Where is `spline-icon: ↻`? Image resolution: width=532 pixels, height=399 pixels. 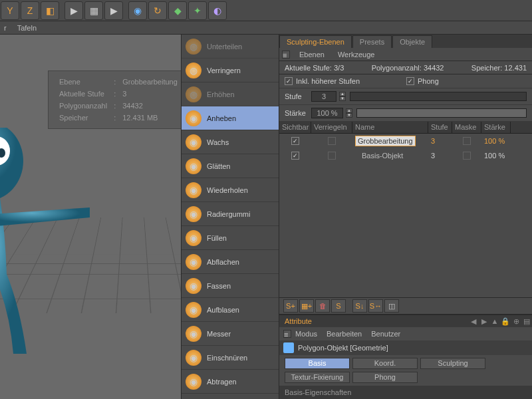
spline-icon: ↻ is located at coordinates (158, 11).